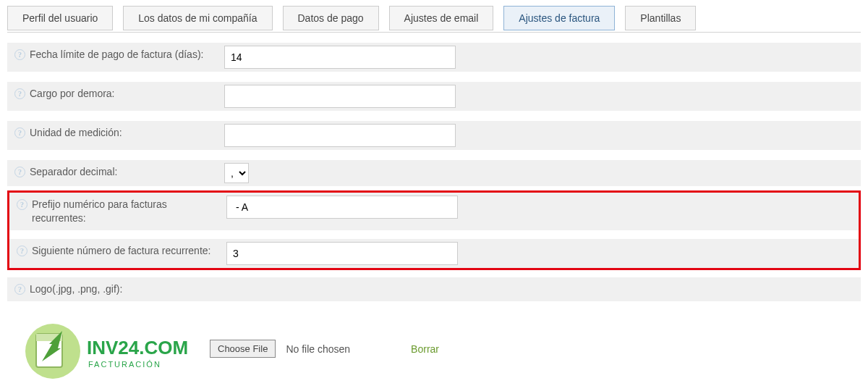  I want to click on row-logo-label: ? Logo(.jpg, .png, .gif):, so click(434, 290).